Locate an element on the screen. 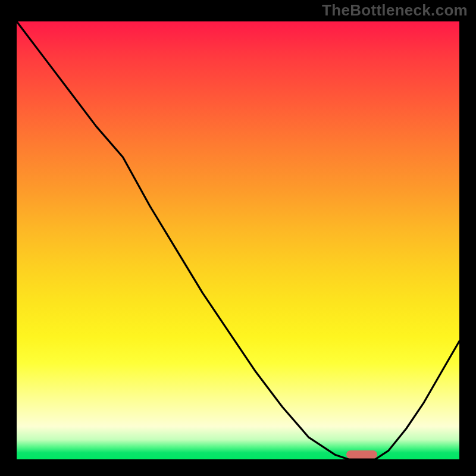 This screenshot has height=476, width=476. watermark-text: TheBottleneck.com is located at coordinates (395, 11).